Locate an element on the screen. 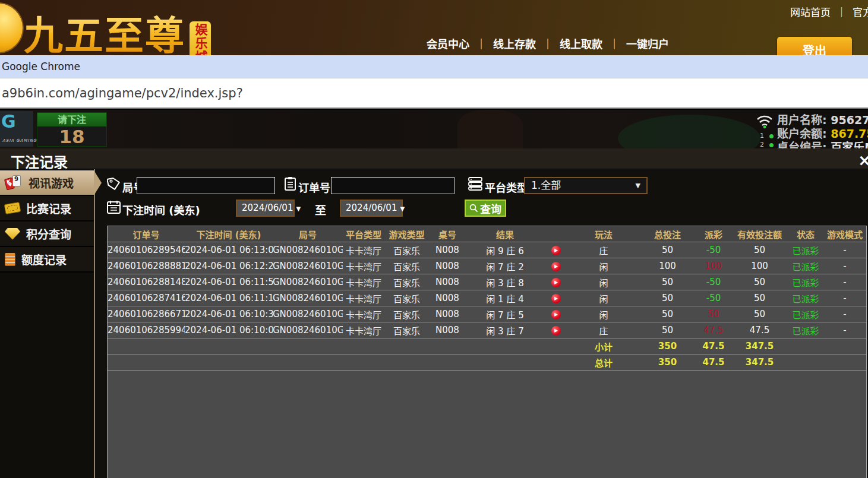  order-cell: 240601062874164 is located at coordinates (146, 298).